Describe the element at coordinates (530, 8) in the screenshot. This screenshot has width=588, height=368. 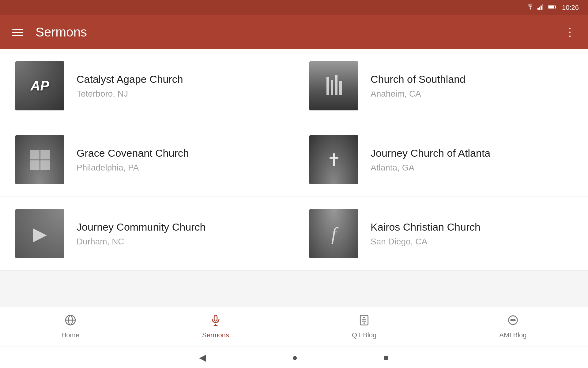
I see `wifi-icon` at that location.